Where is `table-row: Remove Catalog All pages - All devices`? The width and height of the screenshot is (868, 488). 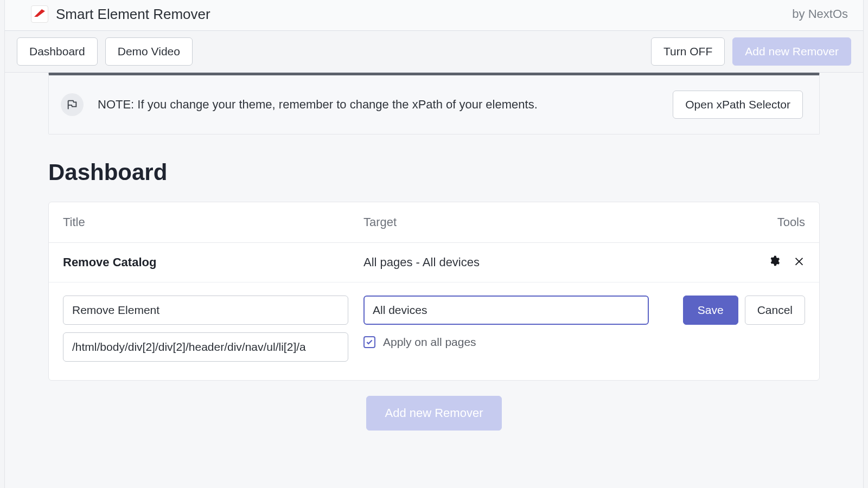
table-row: Remove Catalog All pages - All devices is located at coordinates (434, 262).